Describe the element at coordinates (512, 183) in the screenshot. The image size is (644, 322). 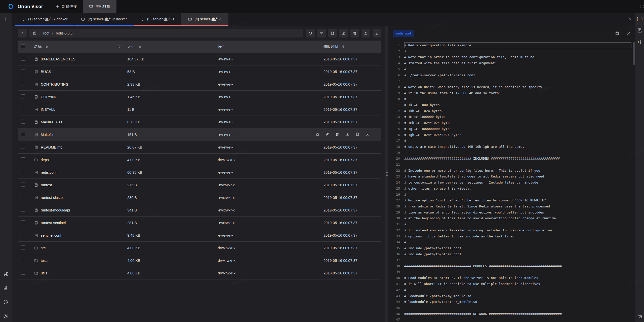
I see `code-line: 24 # to customize a few per-server setti…` at that location.